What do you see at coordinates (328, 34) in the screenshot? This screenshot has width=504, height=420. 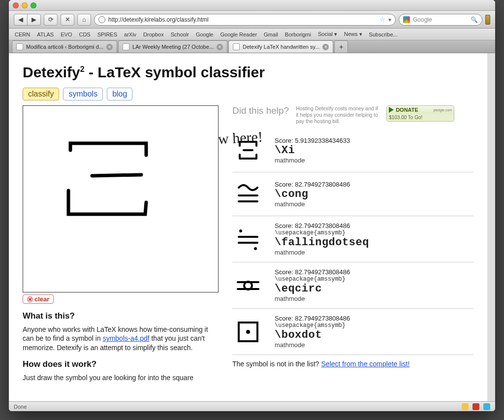 I see `bookmark-item: Social ▾` at bounding box center [328, 34].